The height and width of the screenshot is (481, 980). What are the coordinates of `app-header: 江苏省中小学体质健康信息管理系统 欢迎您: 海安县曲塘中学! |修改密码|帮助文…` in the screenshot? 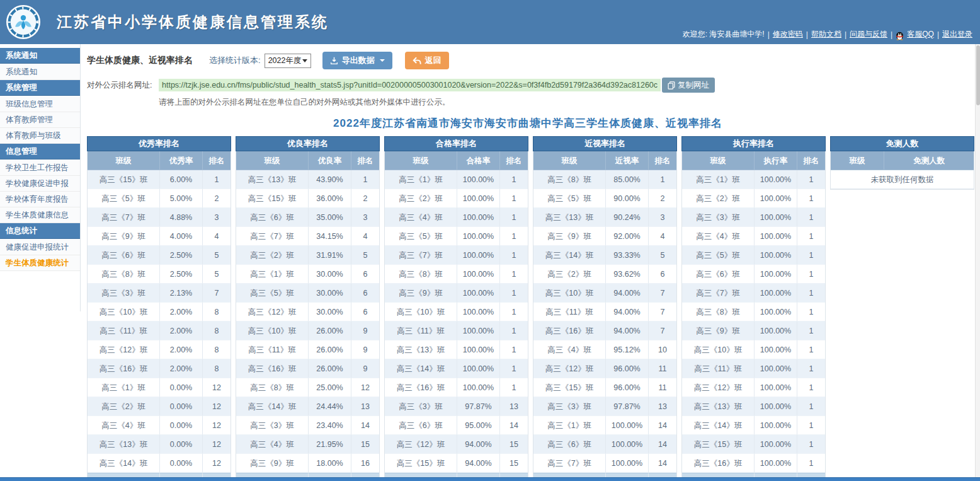 It's located at (490, 22).